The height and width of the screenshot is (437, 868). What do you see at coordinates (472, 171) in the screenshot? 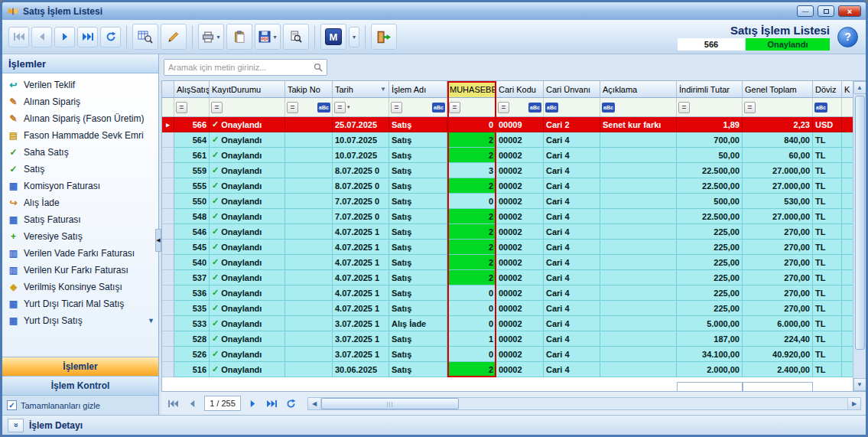
I see `cell-muhasebe: 3` at bounding box center [472, 171].